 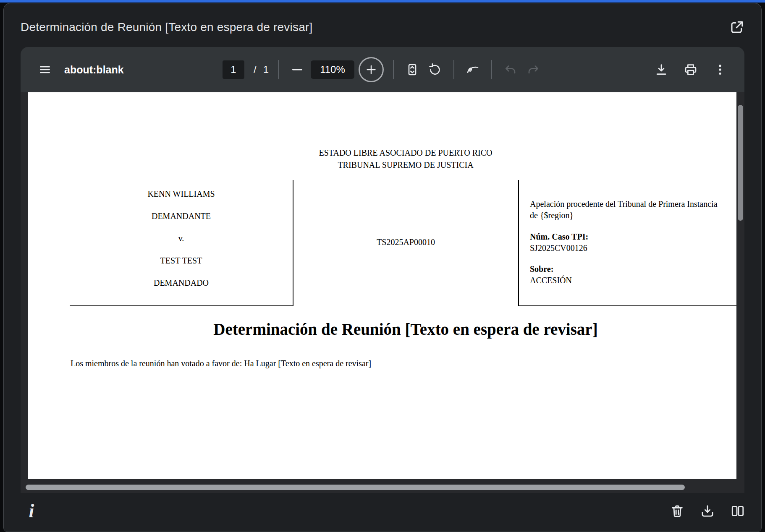 I want to click on tpi-case-label: Núm. Caso TPI:, so click(x=633, y=237).